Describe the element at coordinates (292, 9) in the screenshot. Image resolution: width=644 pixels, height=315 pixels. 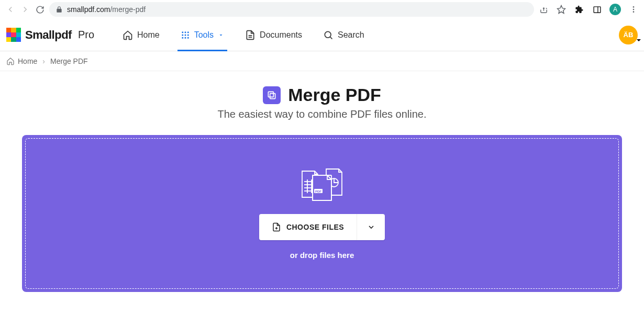
I see `address-bar: smallpdf.com/merge-pdf` at that location.